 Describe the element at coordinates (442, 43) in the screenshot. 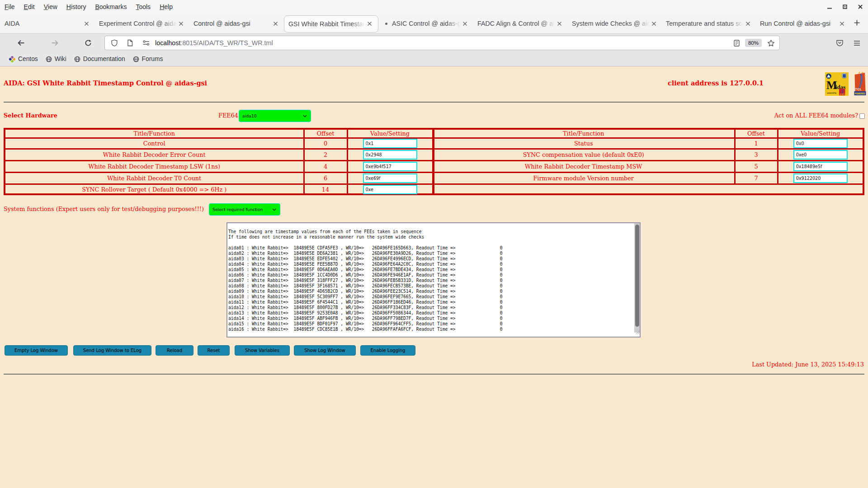

I see `url-bar: localhost:8015/AIDA/TS_WR/TS_WR.tml 80%` at that location.